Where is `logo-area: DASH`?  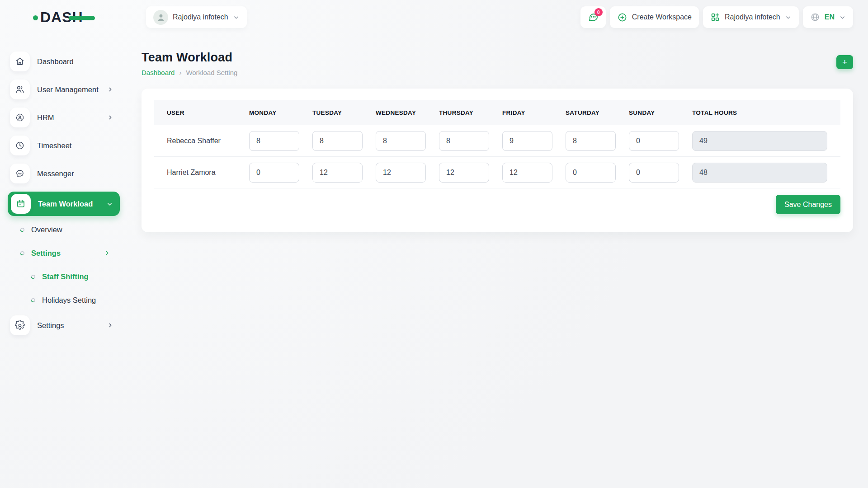 logo-area: DASH is located at coordinates (60, 17).